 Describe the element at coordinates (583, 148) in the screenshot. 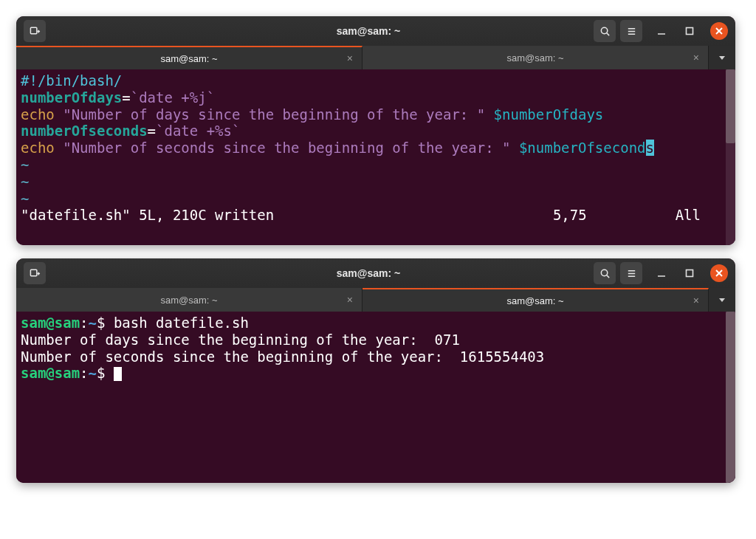

I see `code-varref: $numberOfsecond` at that location.